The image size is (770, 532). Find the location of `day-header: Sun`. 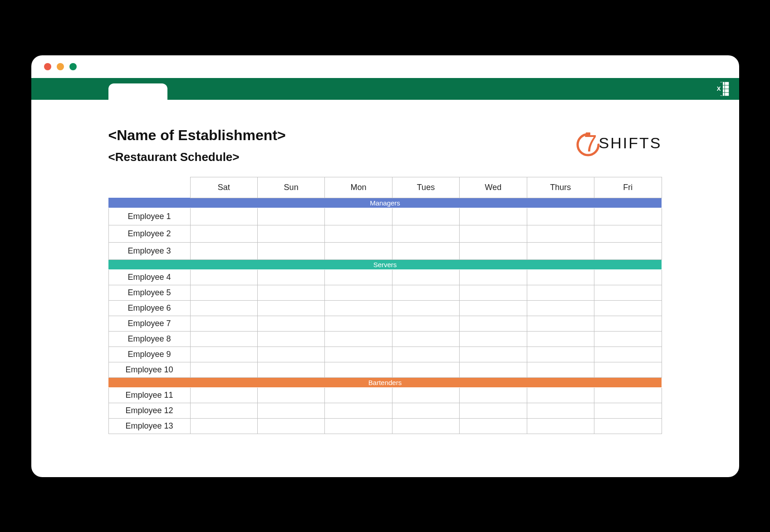

day-header: Sun is located at coordinates (291, 187).